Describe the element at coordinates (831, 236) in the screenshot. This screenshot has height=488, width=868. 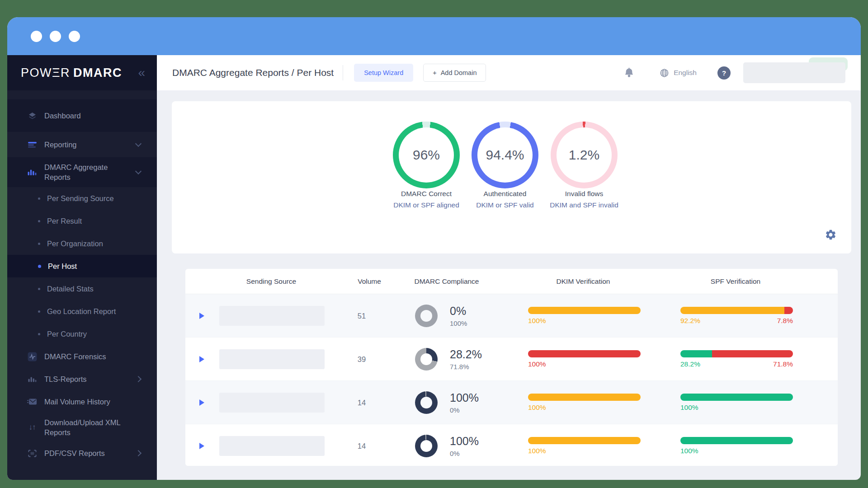
I see `settings-gear-icon` at that location.